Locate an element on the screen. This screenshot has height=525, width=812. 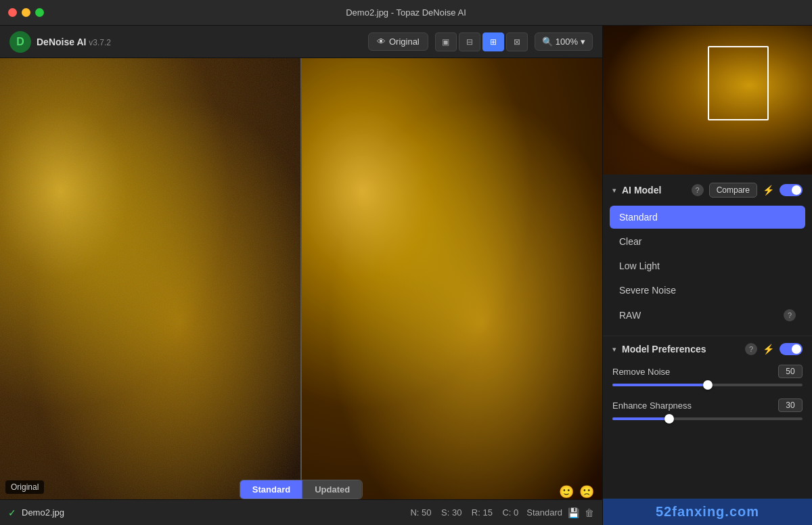
zoom-icon: 🔍 is located at coordinates (547, 42).